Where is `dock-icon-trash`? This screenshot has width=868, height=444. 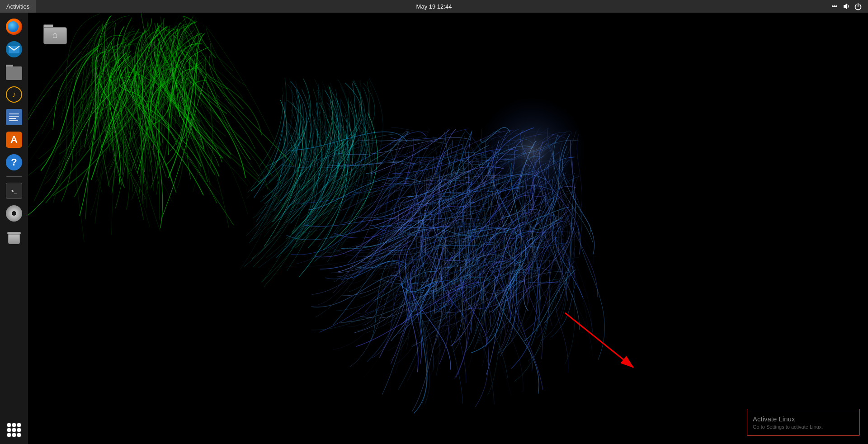
dock-icon-trash is located at coordinates (14, 236).